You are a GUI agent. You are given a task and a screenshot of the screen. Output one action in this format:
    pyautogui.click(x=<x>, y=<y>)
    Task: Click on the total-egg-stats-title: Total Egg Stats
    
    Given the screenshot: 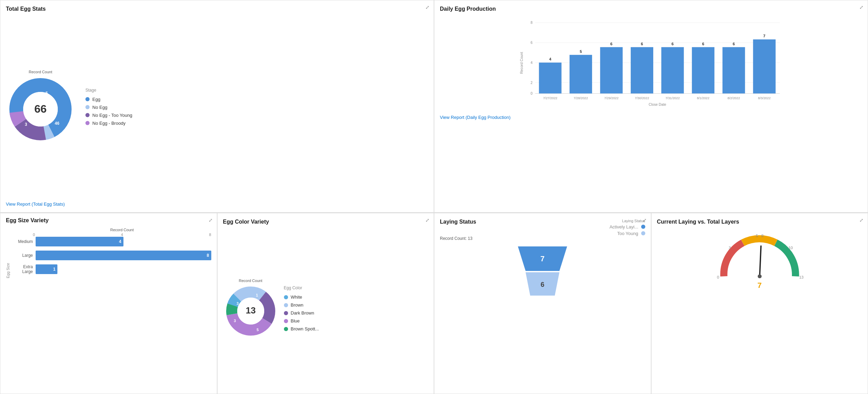 What is the action you would take?
    pyautogui.click(x=217, y=9)
    